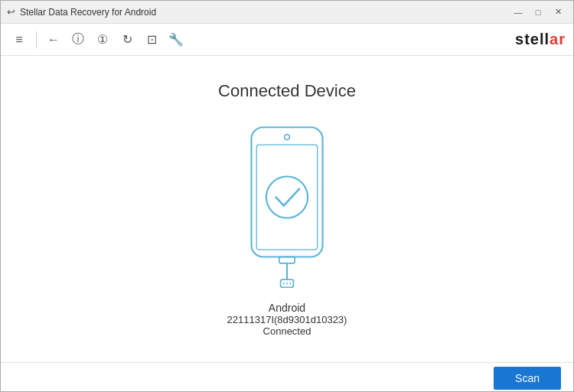  Describe the element at coordinates (538, 12) in the screenshot. I see `title-bar-controls: — □ ✕` at that location.